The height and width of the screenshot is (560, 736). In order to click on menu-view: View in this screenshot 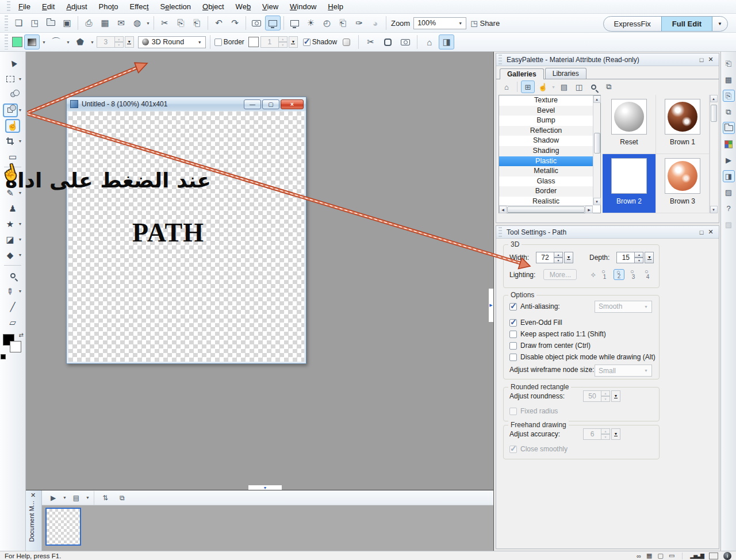, I will do `click(270, 7)`.